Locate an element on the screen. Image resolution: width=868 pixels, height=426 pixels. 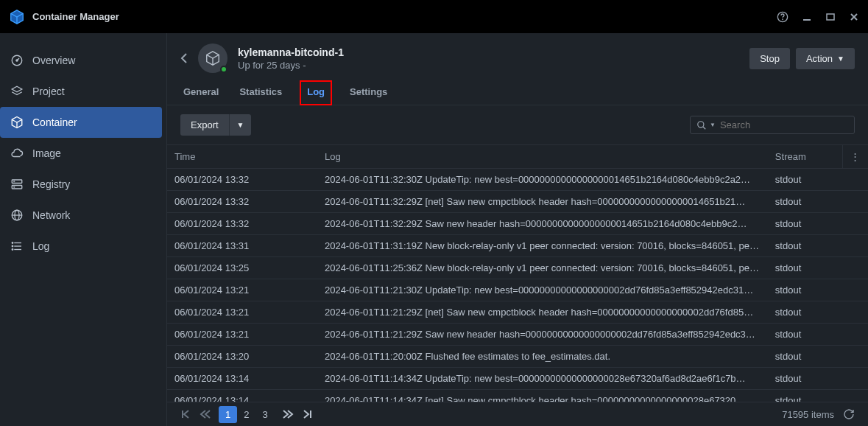
cell-log: 2024-06-01T11:14:34Z [net] Saw new cmpct… is located at coordinates (543, 397).